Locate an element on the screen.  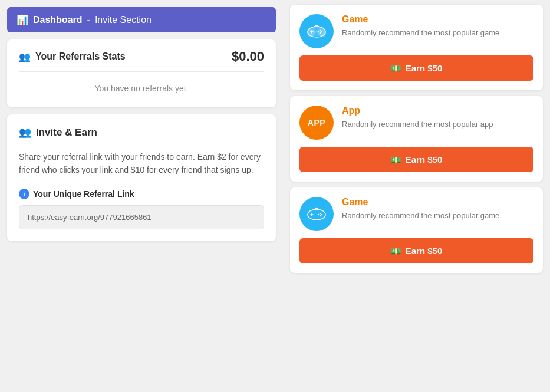
offer-desc-3: Randomly recommend the most popular game is located at coordinates (437, 216).